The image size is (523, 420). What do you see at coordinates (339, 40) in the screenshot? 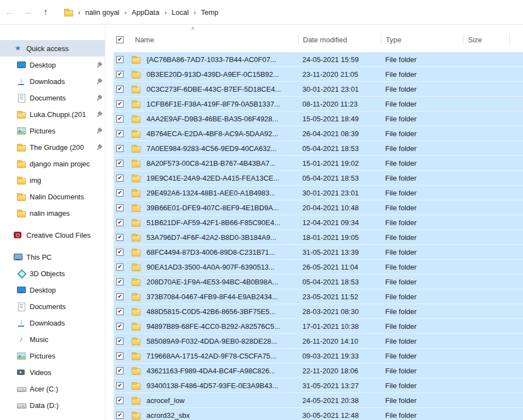
I see `column-header-date-modified: Date modified` at bounding box center [339, 40].